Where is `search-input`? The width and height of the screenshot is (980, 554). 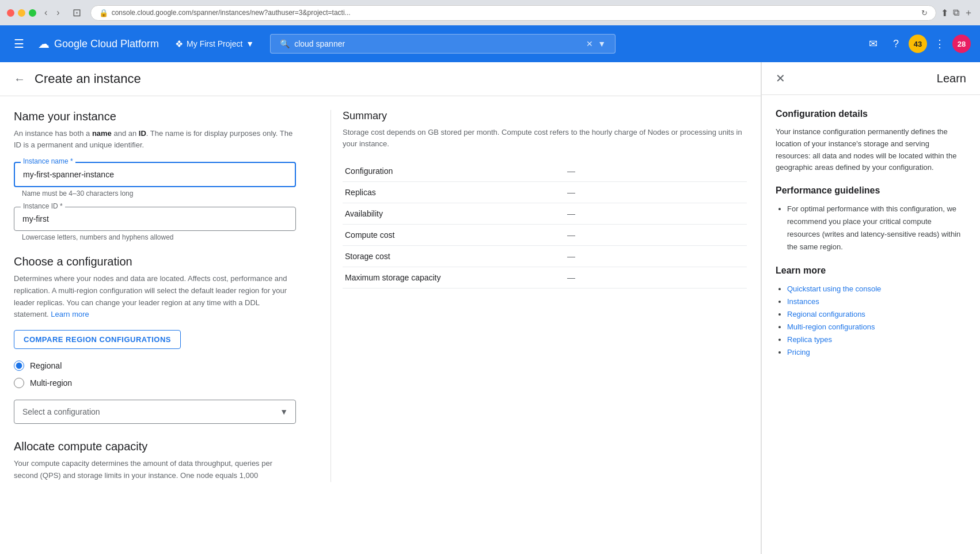
search-input is located at coordinates (438, 44).